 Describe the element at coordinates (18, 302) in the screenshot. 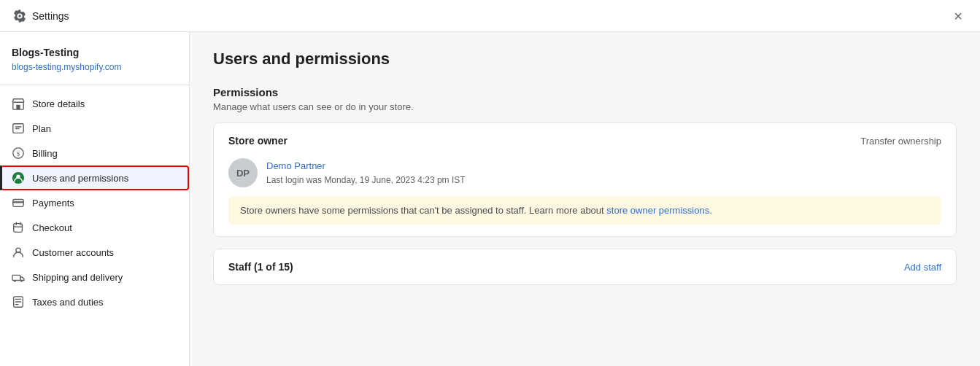

I see `taxes-icon` at that location.